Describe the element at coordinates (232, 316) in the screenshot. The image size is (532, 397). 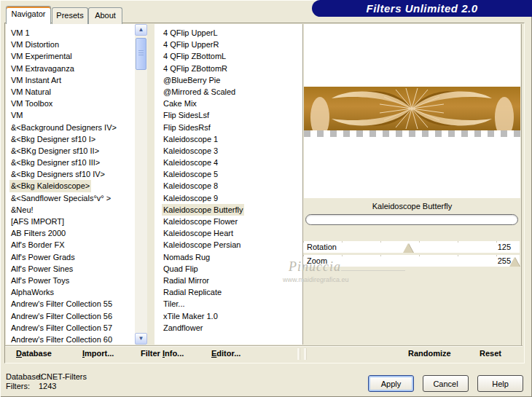
I see `list-item: xTile Maker 1.0` at that location.